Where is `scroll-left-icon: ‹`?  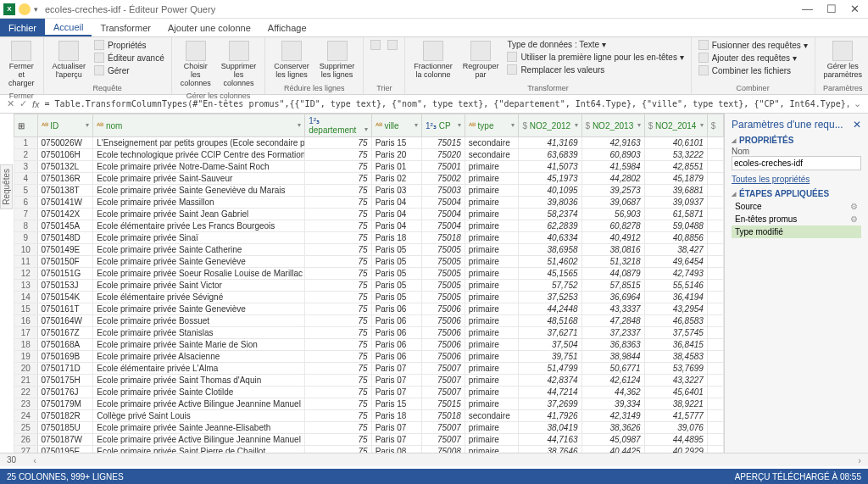 scroll-left-icon: ‹ is located at coordinates (35, 460).